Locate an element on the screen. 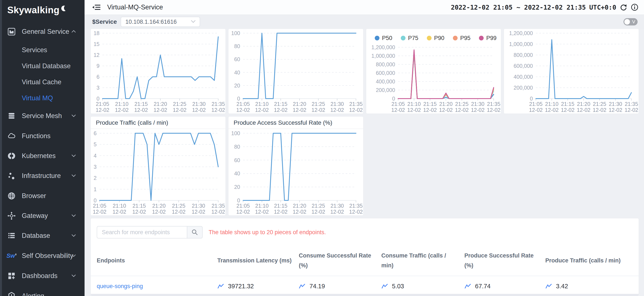  col-produce-traffic: Produce Traffic (calls / min) is located at coordinates (589, 261).